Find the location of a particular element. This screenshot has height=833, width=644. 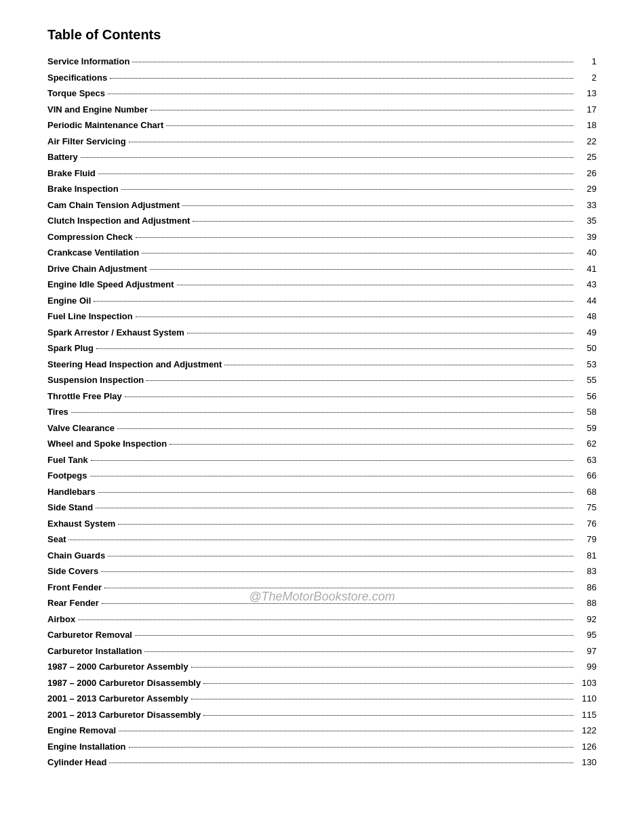

toc-entry: Seat79 is located at coordinates (322, 540).